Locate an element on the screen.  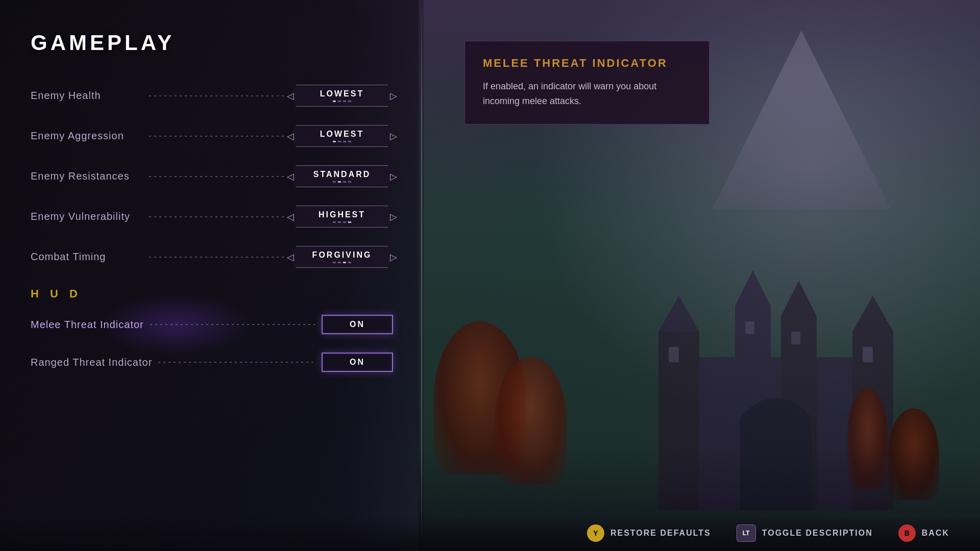
setting-row-enemy-vulnerability: Enemy Vulnerability ◁ HIGHEST ▷ is located at coordinates (212, 216).